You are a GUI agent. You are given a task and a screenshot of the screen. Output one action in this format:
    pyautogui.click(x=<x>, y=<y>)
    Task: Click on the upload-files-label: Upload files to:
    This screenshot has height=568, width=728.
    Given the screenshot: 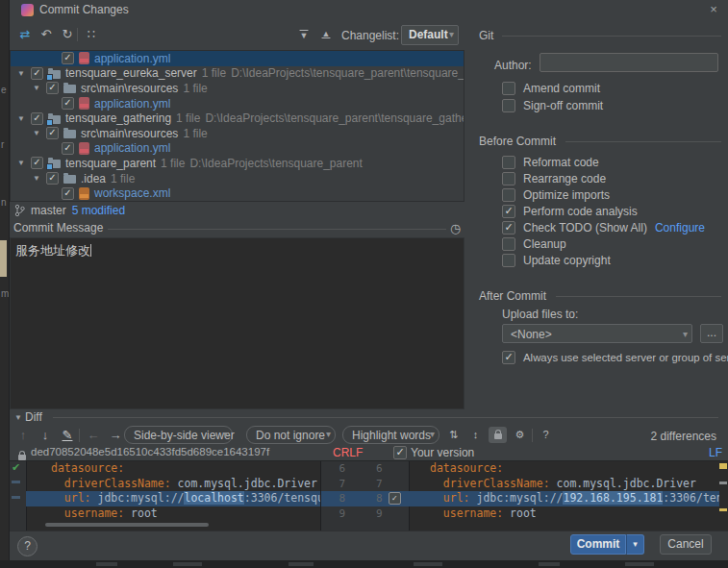 What is the action you would take?
    pyautogui.click(x=540, y=314)
    